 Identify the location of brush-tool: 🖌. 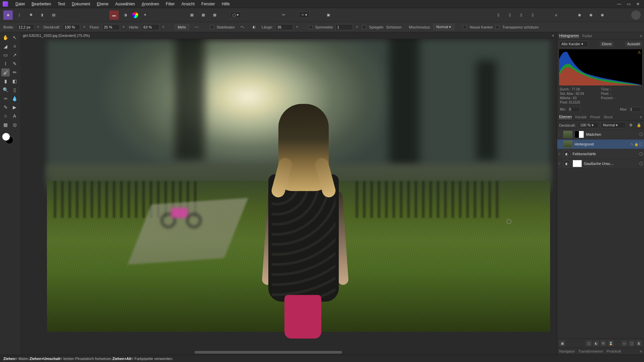
(5, 72).